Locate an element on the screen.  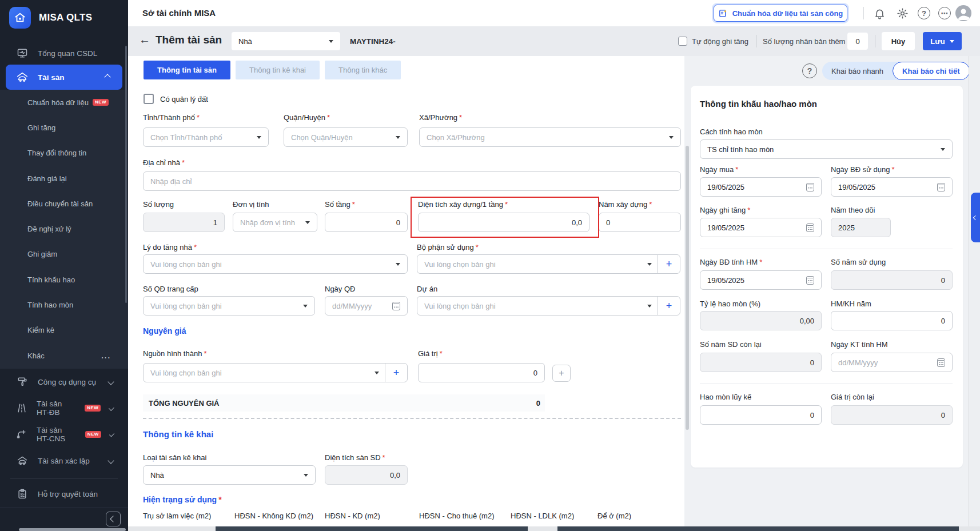
decision-no-select: Vui lòng chọn bản ghi is located at coordinates (229, 306).